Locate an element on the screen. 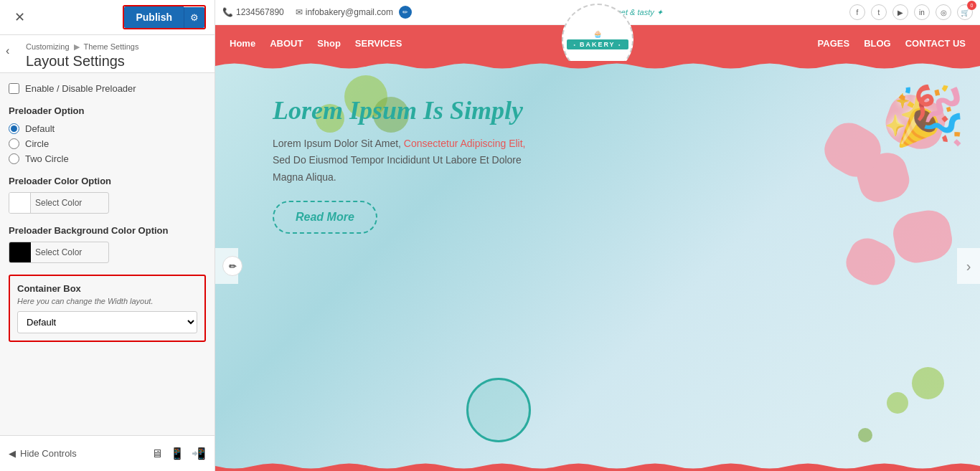 The height and width of the screenshot is (471, 980). color-option-title: Preloader Color Option is located at coordinates (108, 181).